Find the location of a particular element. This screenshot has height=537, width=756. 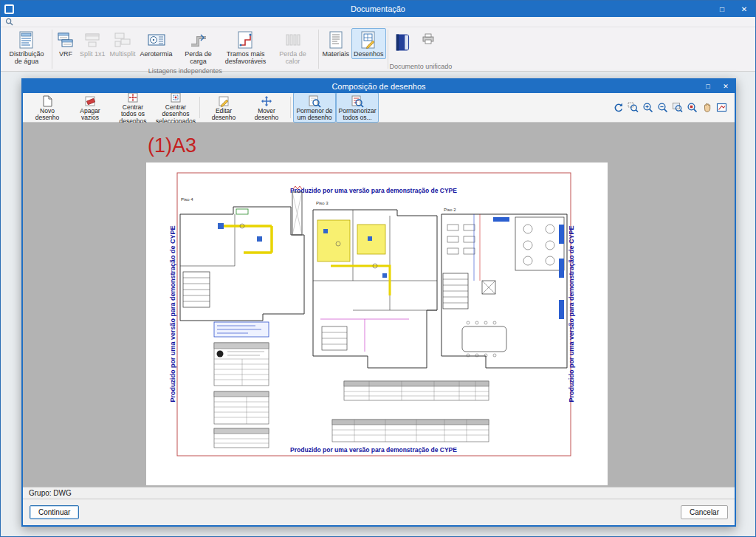

continue-button: Continuar is located at coordinates (55, 513).